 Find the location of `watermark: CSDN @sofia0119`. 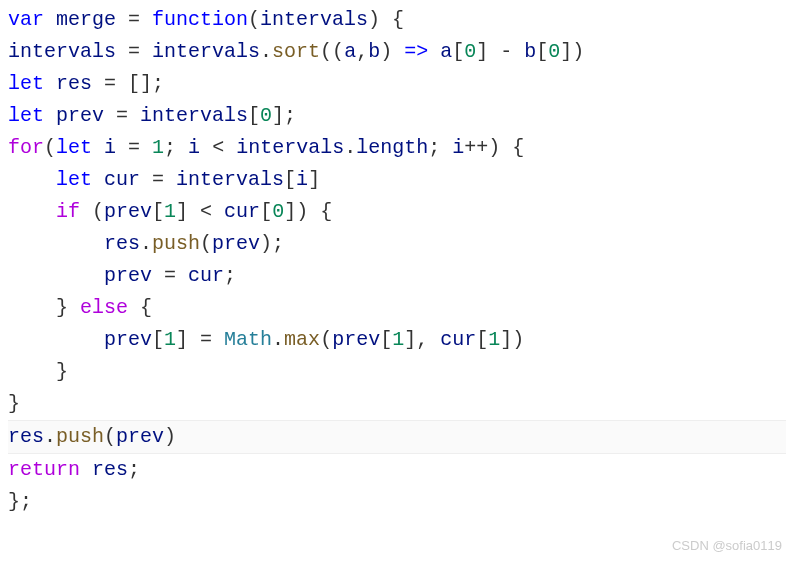

watermark: CSDN @sofia0119 is located at coordinates (727, 546).